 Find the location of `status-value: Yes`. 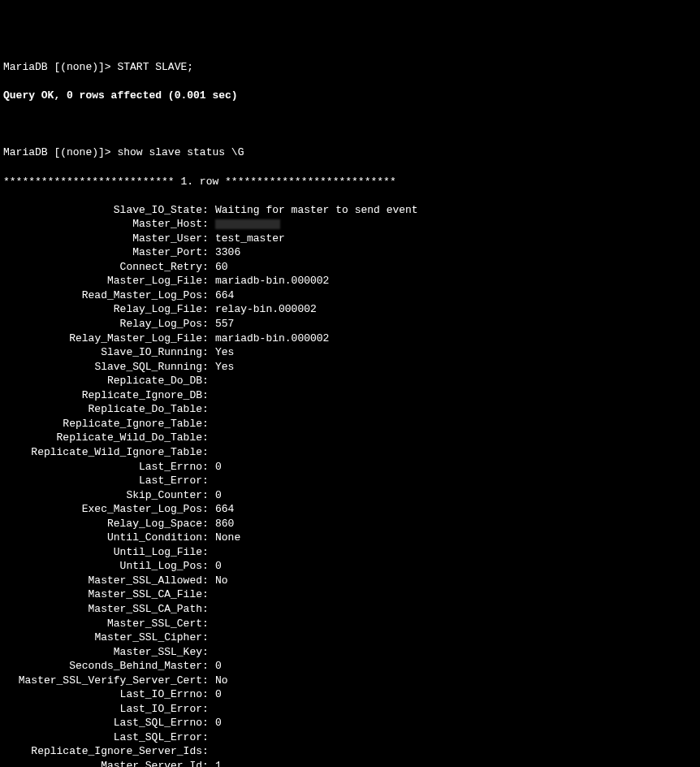

status-value: Yes is located at coordinates (224, 367).